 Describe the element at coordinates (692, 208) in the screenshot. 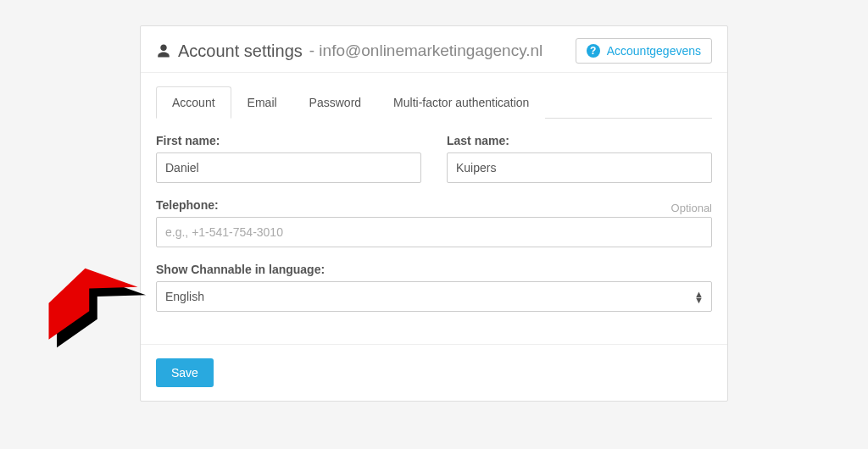

I see `telephone-optional: Optional` at that location.